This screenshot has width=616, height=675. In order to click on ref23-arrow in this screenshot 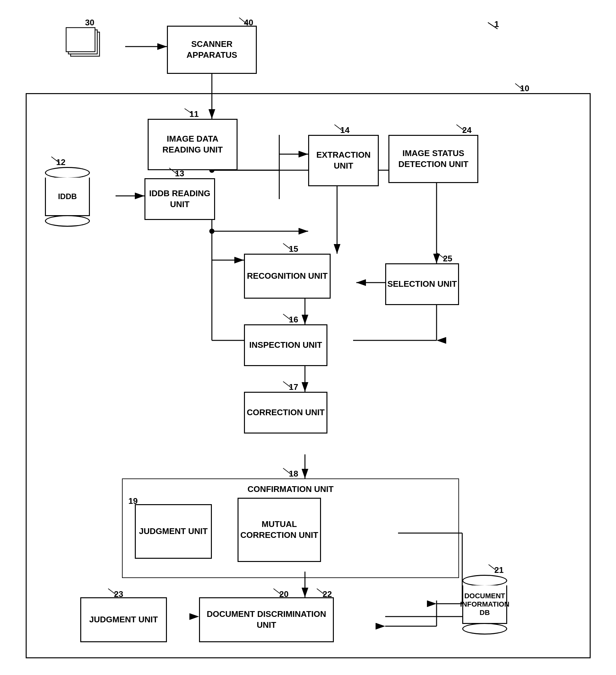, I will do `click(113, 592)`.